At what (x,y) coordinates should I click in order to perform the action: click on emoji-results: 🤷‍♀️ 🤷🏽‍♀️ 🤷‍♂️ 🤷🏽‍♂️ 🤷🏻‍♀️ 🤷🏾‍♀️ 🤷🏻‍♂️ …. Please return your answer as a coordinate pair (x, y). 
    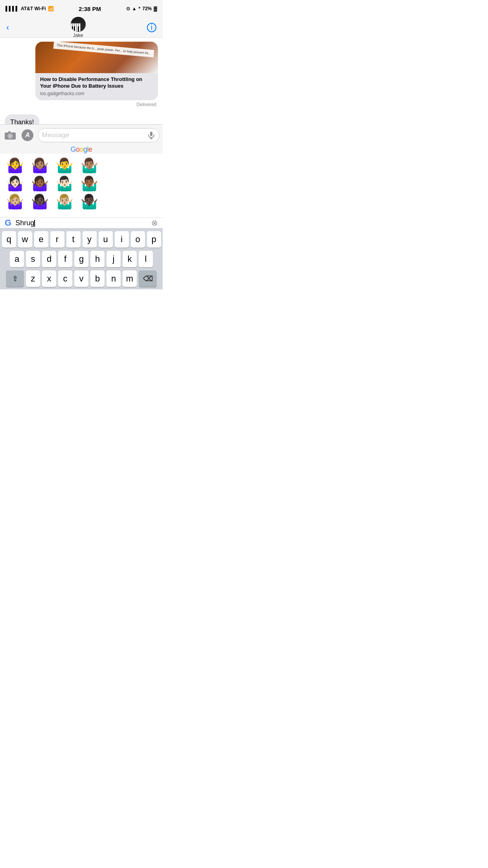
    Looking at the image, I should click on (81, 186).